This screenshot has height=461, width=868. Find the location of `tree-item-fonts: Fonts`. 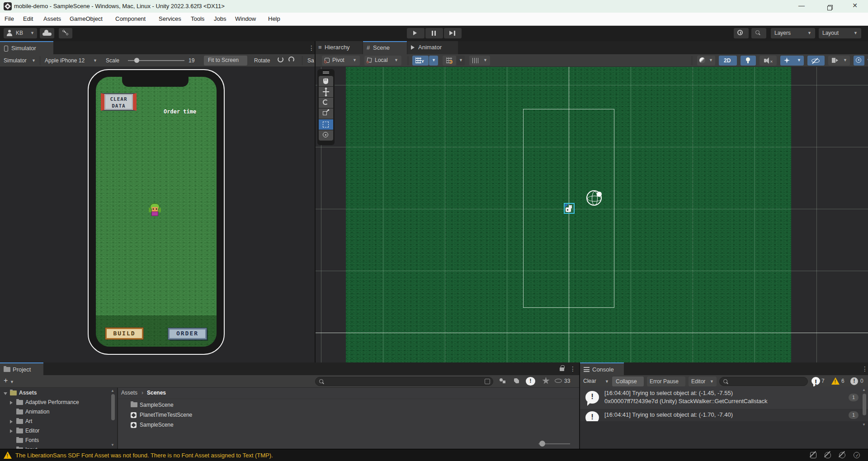

tree-item-fonts: Fonts is located at coordinates (59, 441).